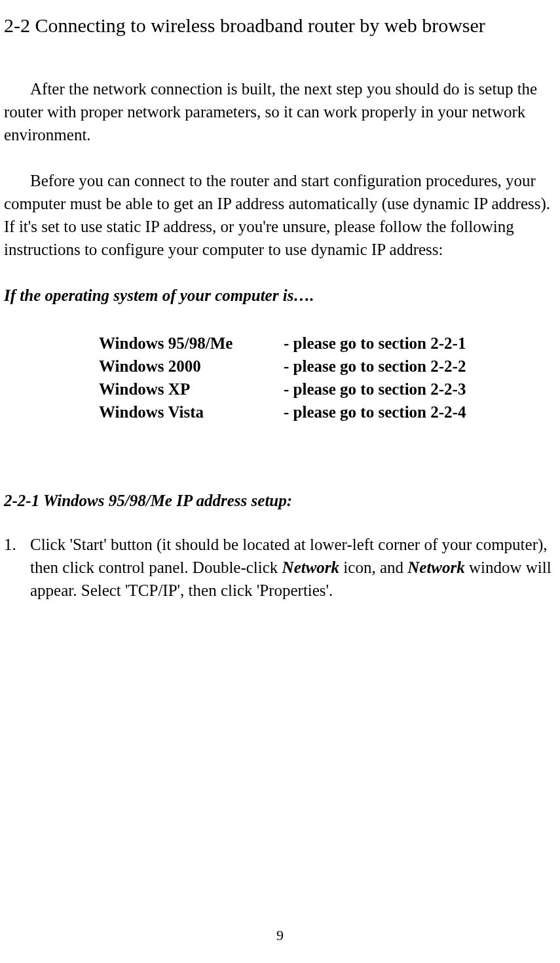 The width and height of the screenshot is (560, 963). I want to click on section-title: 2-2 Connecting to wireless broadband rou…, so click(280, 26).